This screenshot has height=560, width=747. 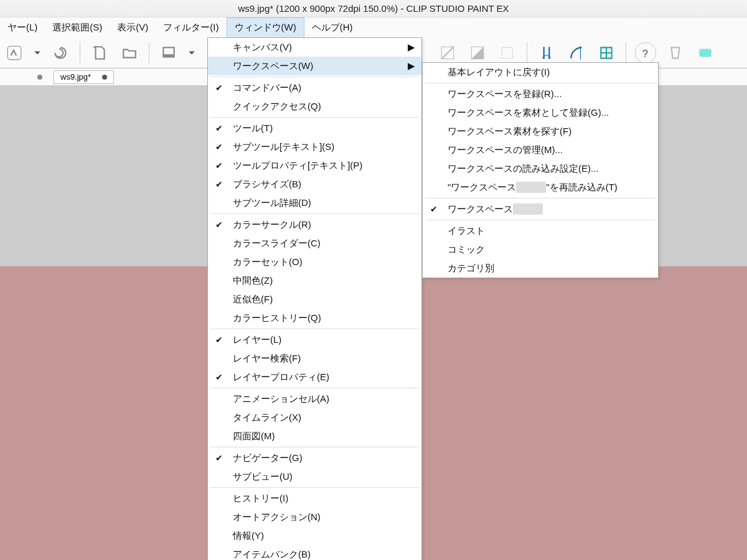 I want to click on menu-item-tool: ✔ツール(T), so click(x=315, y=128).